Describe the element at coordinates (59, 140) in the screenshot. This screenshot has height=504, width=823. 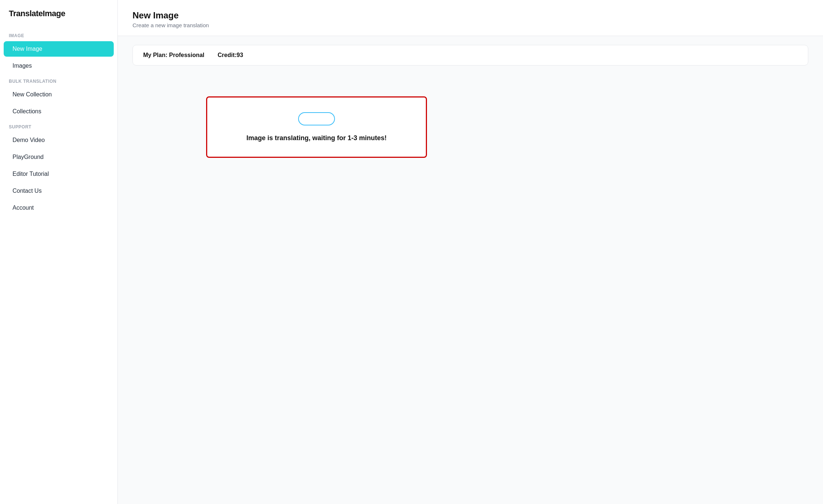
I see `sidebar-item-demo-video: Demo Video` at that location.